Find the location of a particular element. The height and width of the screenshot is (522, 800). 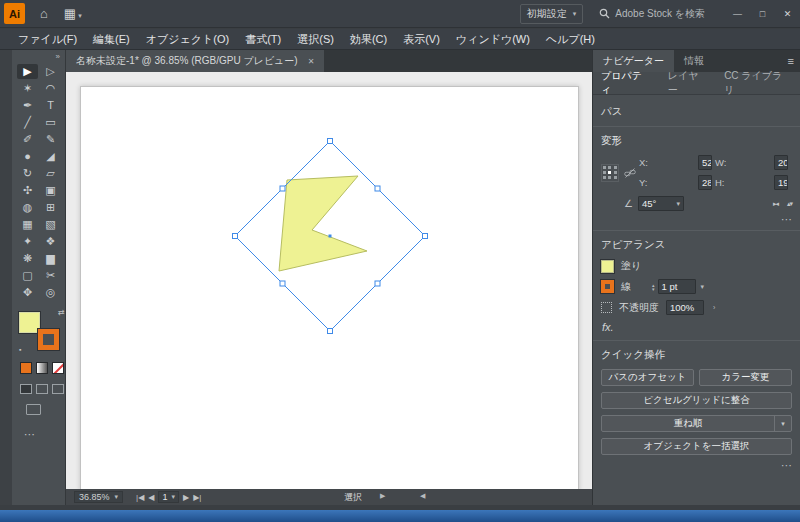

arrange-dropdown-icon: ▾ is located at coordinates (782, 424).